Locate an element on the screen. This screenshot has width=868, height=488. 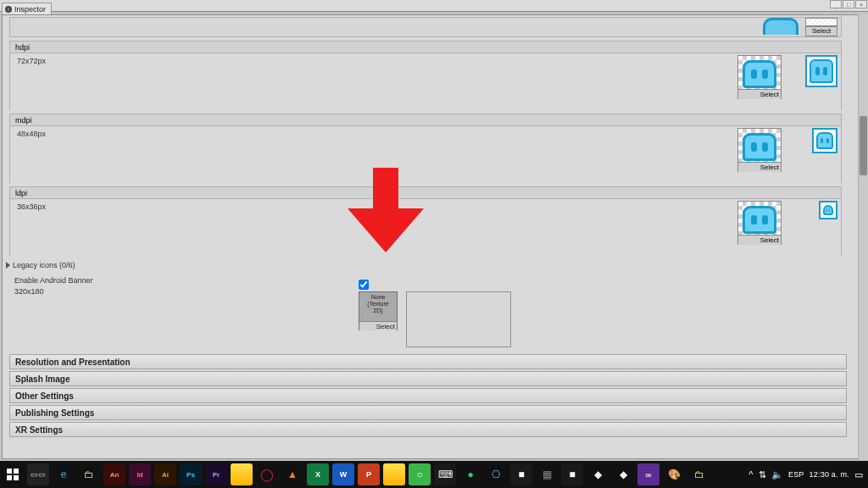
scrollbar-thumb is located at coordinates (863, 146).